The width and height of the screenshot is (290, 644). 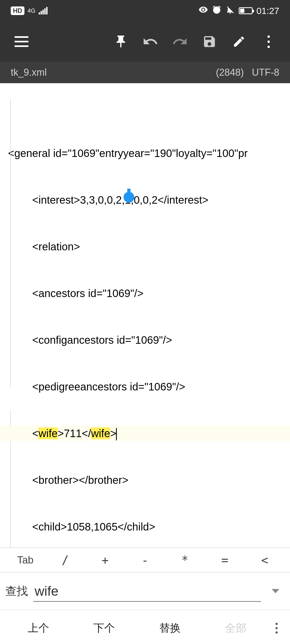 I want to click on status-right: 01:27, so click(x=239, y=11).